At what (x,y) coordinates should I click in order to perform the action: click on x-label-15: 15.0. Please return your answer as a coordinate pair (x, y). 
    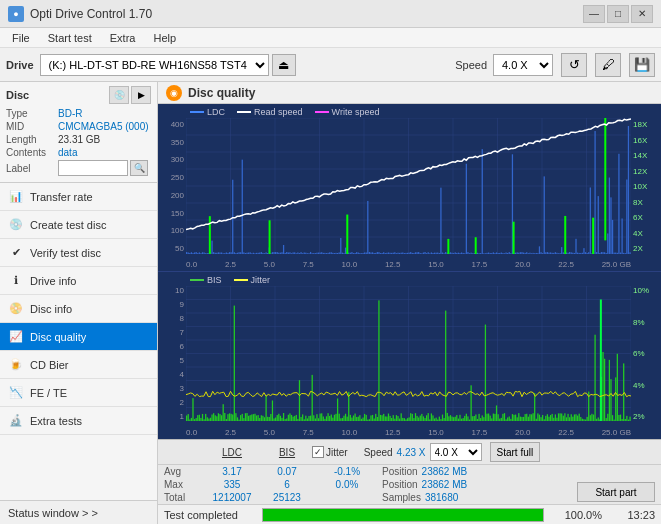
    Looking at the image, I should click on (436, 264).